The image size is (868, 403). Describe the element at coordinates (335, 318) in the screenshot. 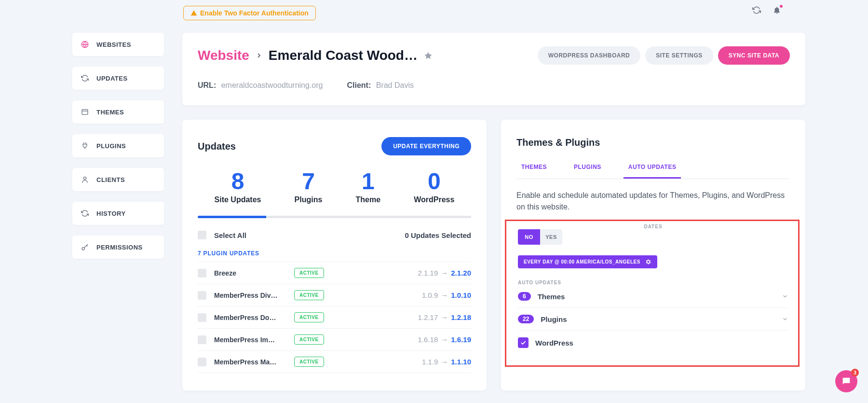

I see `update-row: MemberPress Do…ACTIVE1.2.17→1.2.18` at that location.